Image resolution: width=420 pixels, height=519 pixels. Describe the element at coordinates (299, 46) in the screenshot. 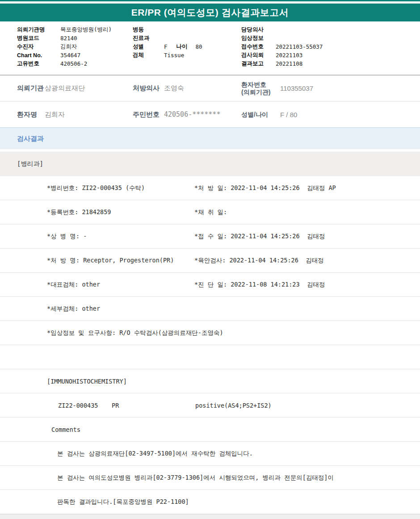

I see `field-value: 20221103-55037` at that location.